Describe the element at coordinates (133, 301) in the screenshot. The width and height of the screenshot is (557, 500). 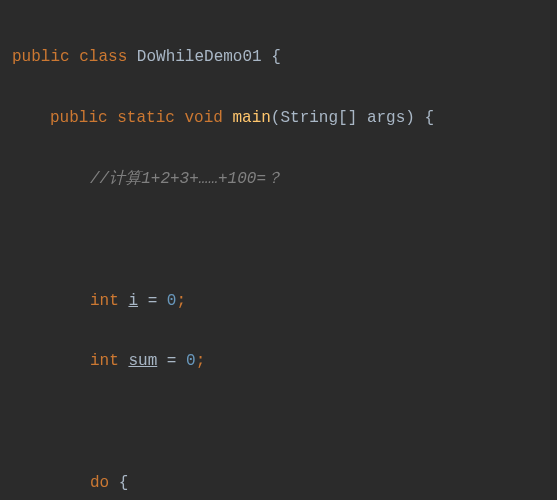
I see `var-i: i` at that location.